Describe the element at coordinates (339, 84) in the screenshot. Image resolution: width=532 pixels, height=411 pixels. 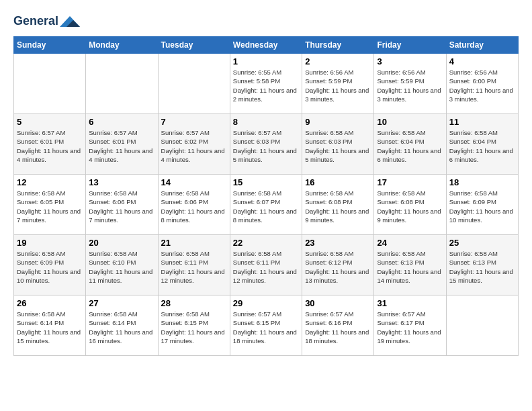
I see `calendar-cell: 2Sunrise: 6:56 AMSunset: 5:59 PMDaylight…` at that location.